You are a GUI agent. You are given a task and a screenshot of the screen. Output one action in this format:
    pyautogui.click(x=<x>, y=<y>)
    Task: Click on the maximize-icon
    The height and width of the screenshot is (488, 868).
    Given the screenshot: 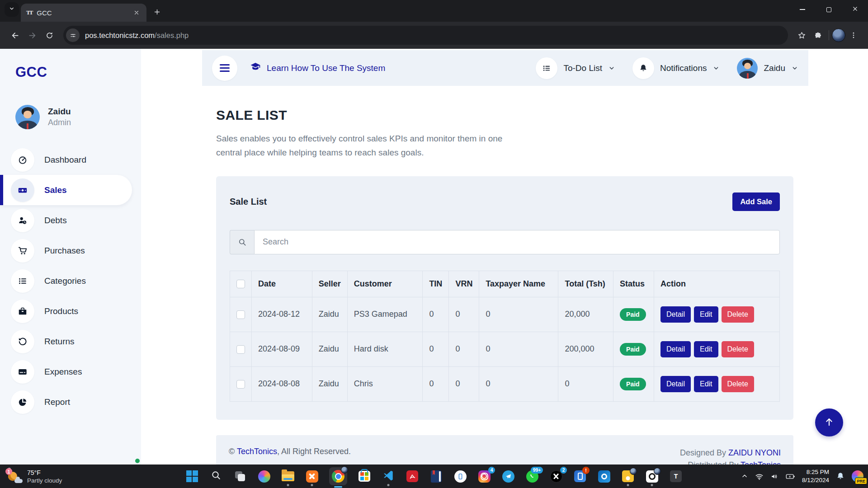 What is the action you would take?
    pyautogui.click(x=829, y=10)
    